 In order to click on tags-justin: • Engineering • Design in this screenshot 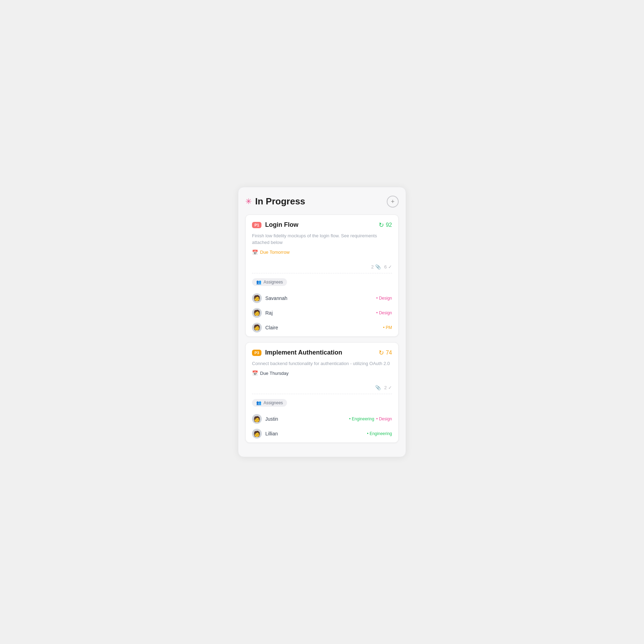, I will do `click(371, 419)`.